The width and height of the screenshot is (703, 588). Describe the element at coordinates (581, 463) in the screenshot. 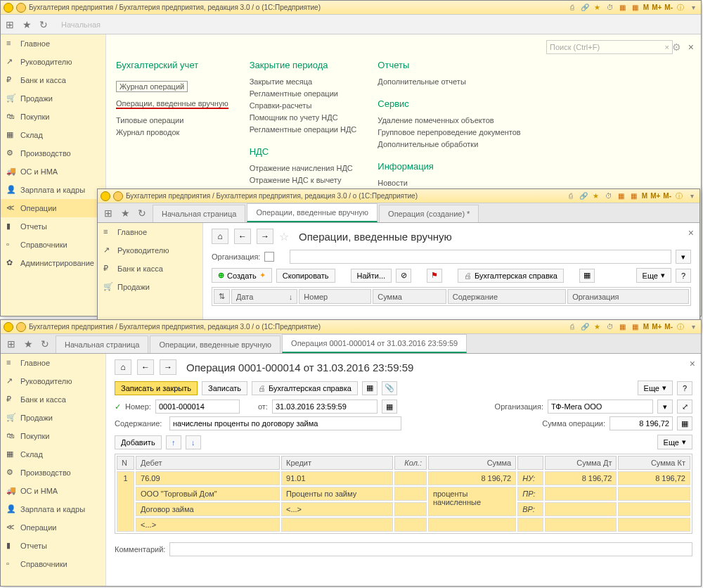

I see `col-summa-dt: Сумма Дт` at that location.